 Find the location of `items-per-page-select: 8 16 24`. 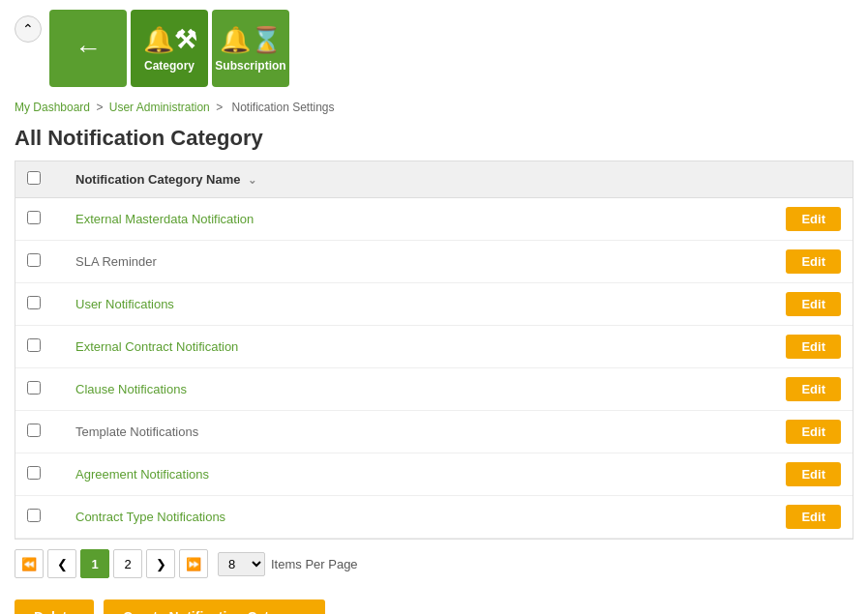

items-per-page-select: 8 16 24 is located at coordinates (242, 565).